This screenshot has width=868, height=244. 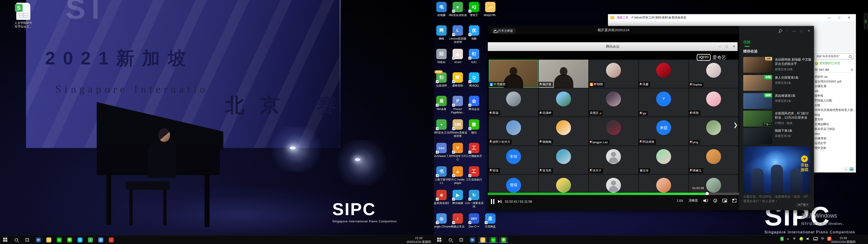 What do you see at coordinates (839, 18) in the screenshot?
I see `maximize-button: □` at bounding box center [839, 18].